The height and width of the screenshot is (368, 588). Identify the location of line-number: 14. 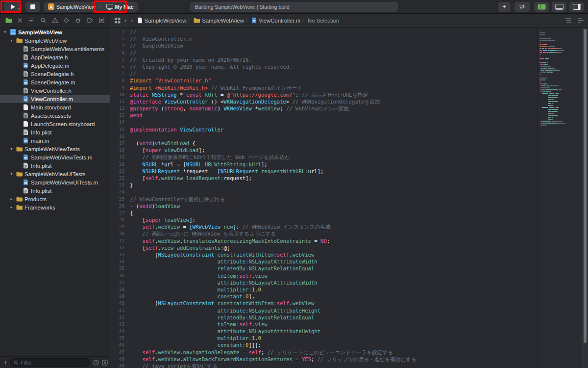
(120, 122).